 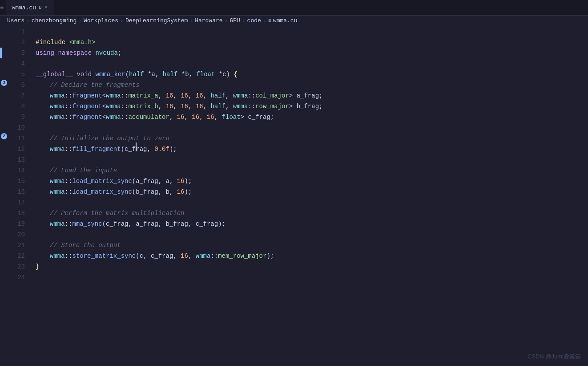 I want to click on ln-23: 23, so click(x=20, y=267).